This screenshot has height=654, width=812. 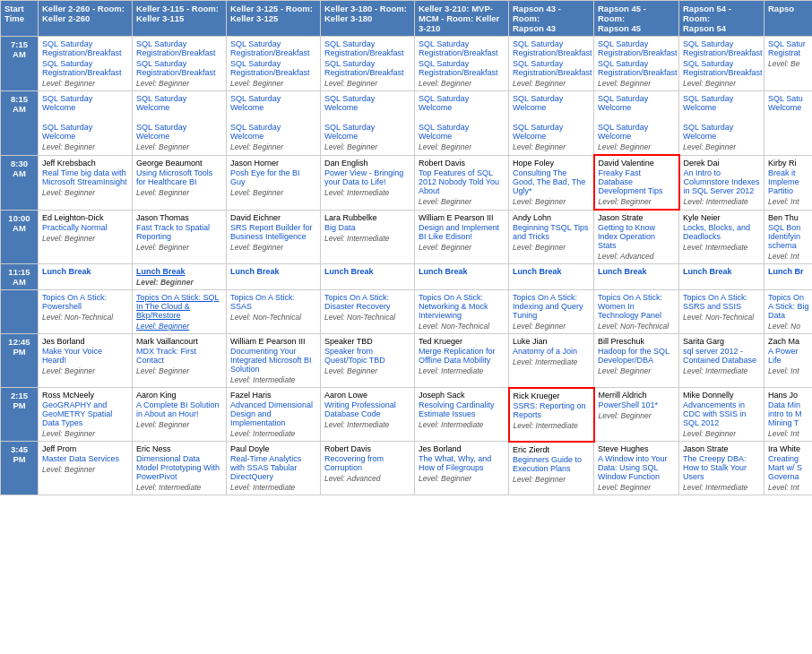 I want to click on session-title-apower: A Power Life, so click(x=789, y=356).